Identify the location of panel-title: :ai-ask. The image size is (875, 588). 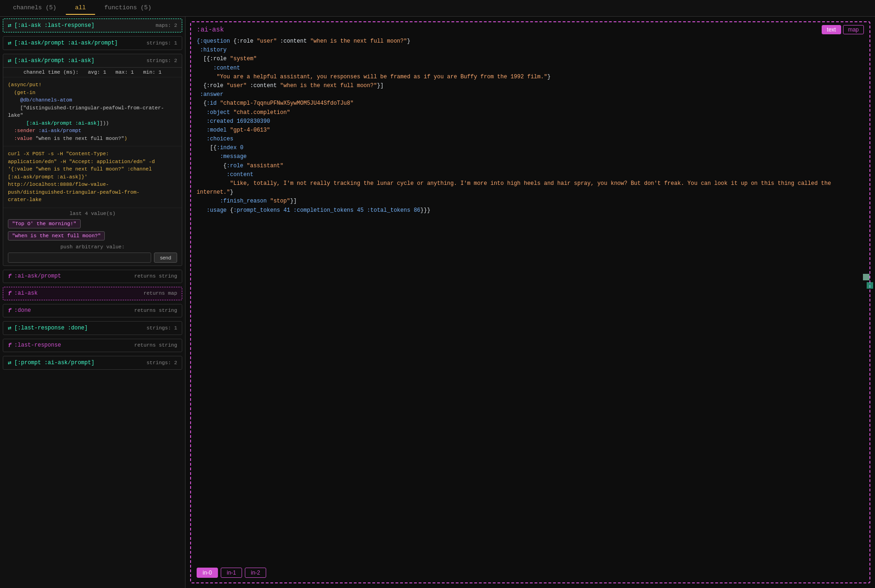
(211, 30).